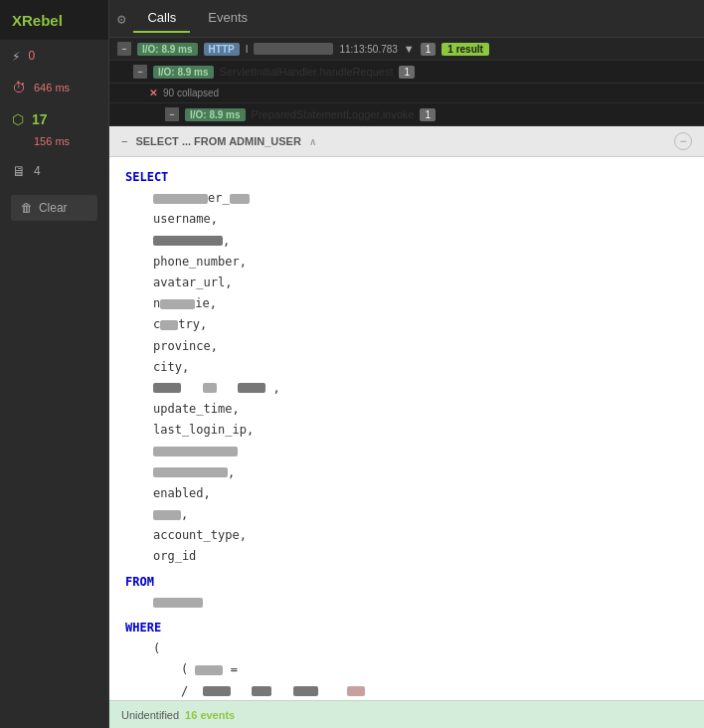 The width and height of the screenshot is (704, 728). I want to click on blur-password, so click(188, 241).